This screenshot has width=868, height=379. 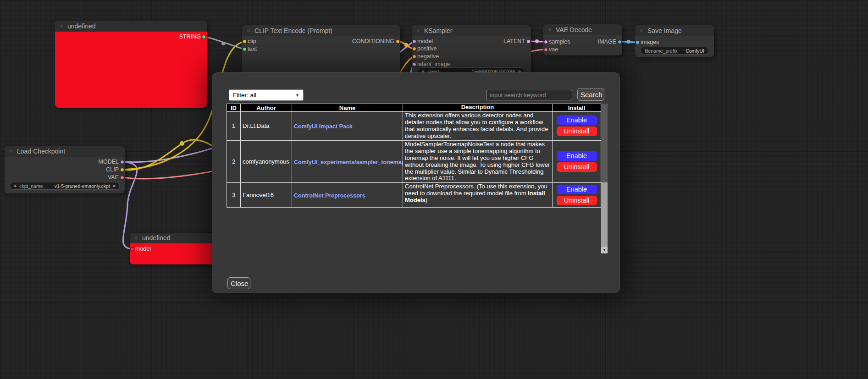 What do you see at coordinates (604, 179) in the screenshot?
I see `table-scrollbar: ▼` at bounding box center [604, 179].